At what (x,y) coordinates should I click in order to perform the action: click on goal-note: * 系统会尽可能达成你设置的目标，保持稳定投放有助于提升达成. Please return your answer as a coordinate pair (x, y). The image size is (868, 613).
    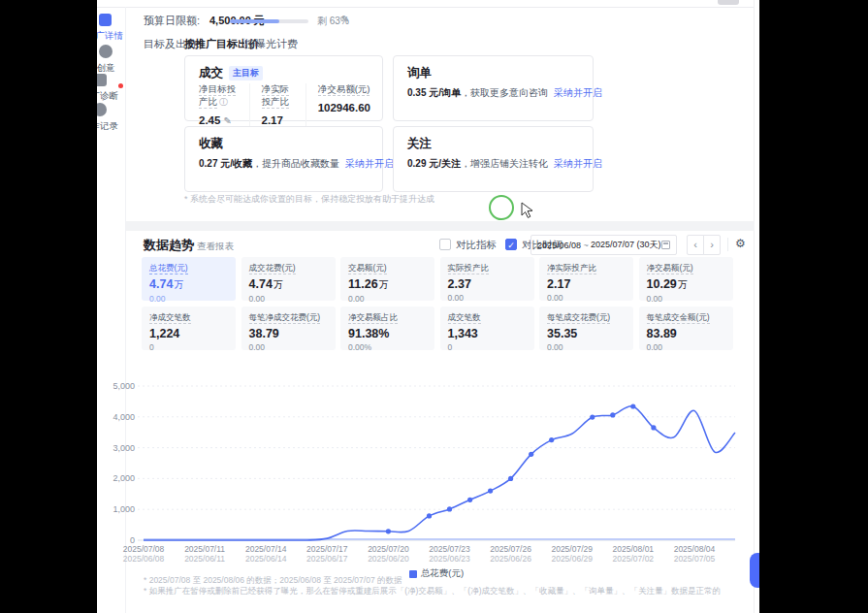
    Looking at the image, I should click on (309, 200).